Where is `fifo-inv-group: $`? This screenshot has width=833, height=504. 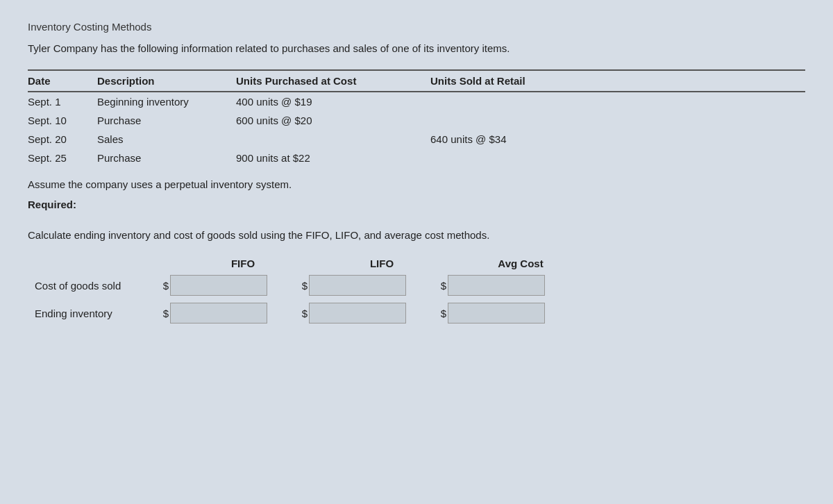 fifo-inv-group: $ is located at coordinates (215, 313).